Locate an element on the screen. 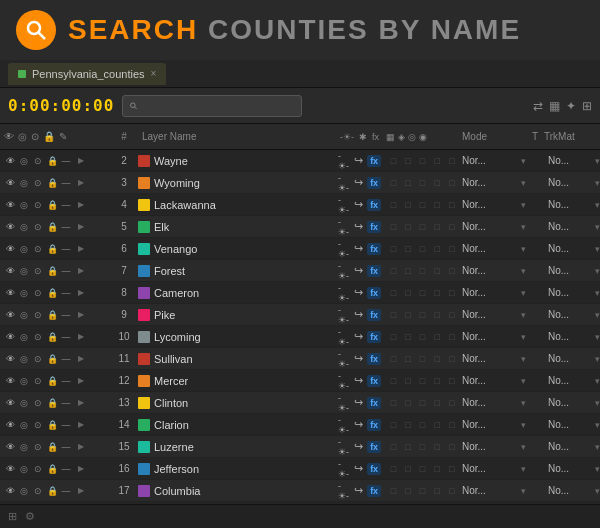 This screenshot has width=600, height=528. timeline-search-box is located at coordinates (212, 106).